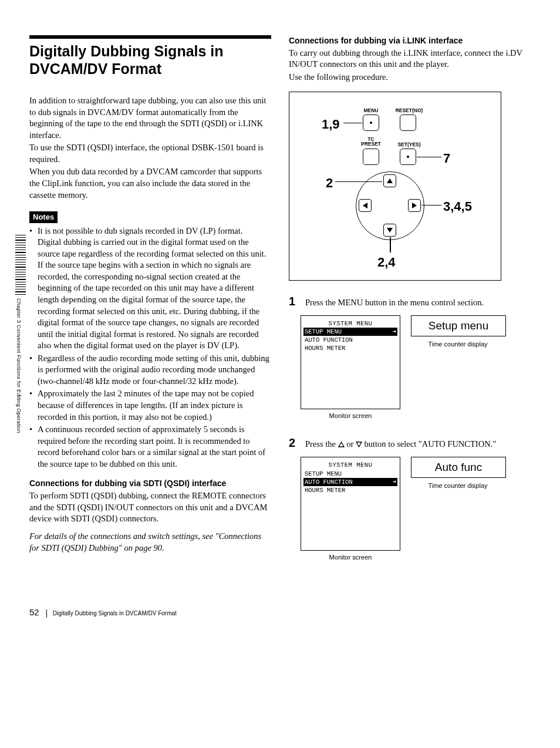  Describe the element at coordinates (150, 447) in the screenshot. I see `note-item: A continuous recorded section of approxi…` at that location.